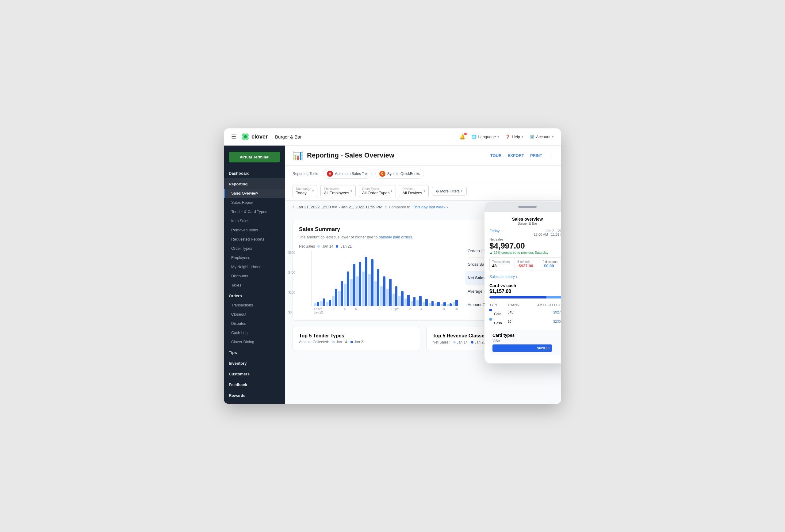 Image resolution: width=785 pixels, height=532 pixels. What do you see at coordinates (399, 207) in the screenshot?
I see `compare-label: Compared to` at bounding box center [399, 207].